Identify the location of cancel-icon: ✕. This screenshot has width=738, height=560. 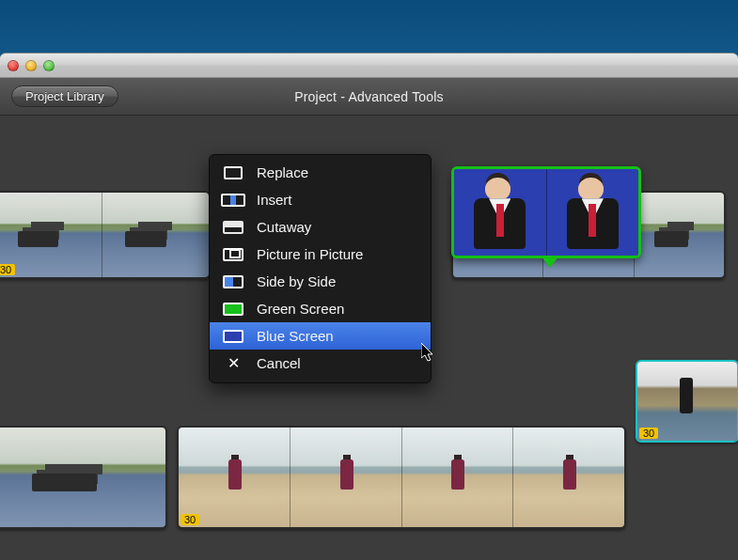
(233, 364).